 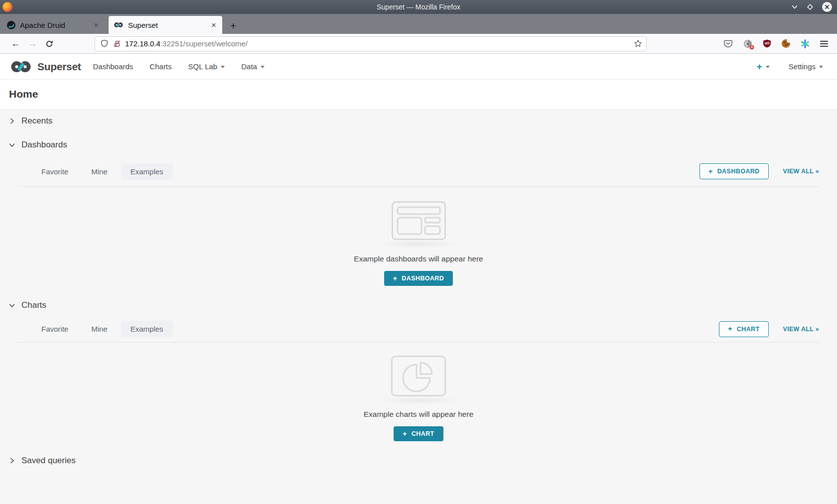 What do you see at coordinates (15, 44) in the screenshot?
I see `back-icon: ←` at bounding box center [15, 44].